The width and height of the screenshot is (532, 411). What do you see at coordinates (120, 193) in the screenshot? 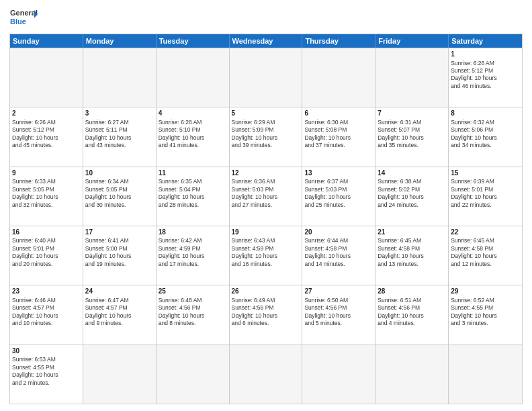
I see `day-info: Sunrise: 6:34 AM Sunset: 5:05 PM Dayligh…` at bounding box center [120, 193].